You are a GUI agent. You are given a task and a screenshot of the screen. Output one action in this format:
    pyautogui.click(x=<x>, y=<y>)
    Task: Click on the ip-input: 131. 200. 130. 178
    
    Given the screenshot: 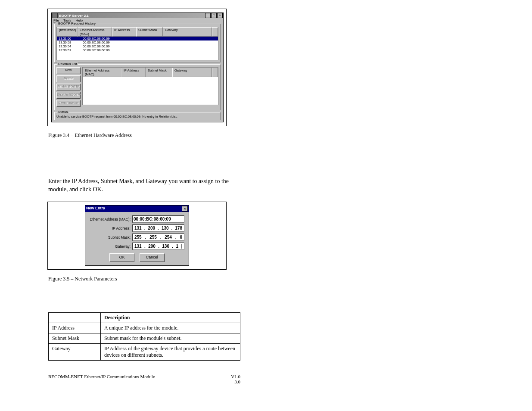 What is the action you would take?
    pyautogui.click(x=159, y=228)
    